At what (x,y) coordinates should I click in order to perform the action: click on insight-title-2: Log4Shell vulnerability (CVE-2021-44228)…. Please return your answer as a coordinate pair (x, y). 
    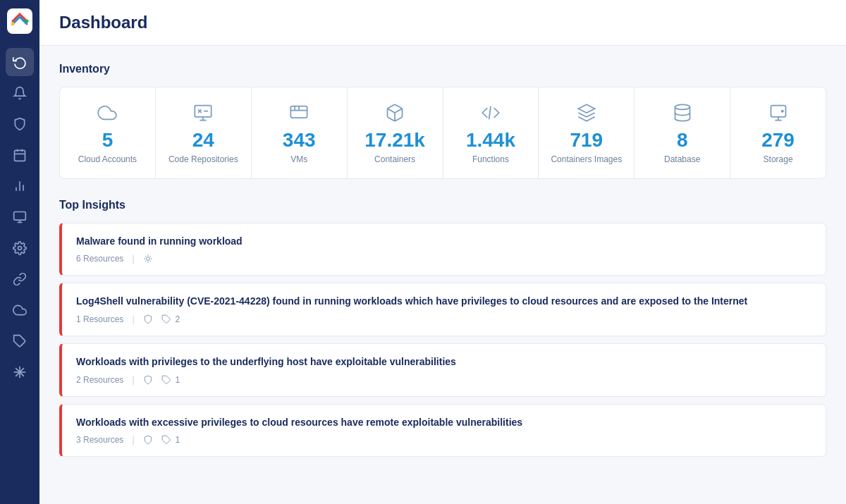
    Looking at the image, I should click on (444, 302).